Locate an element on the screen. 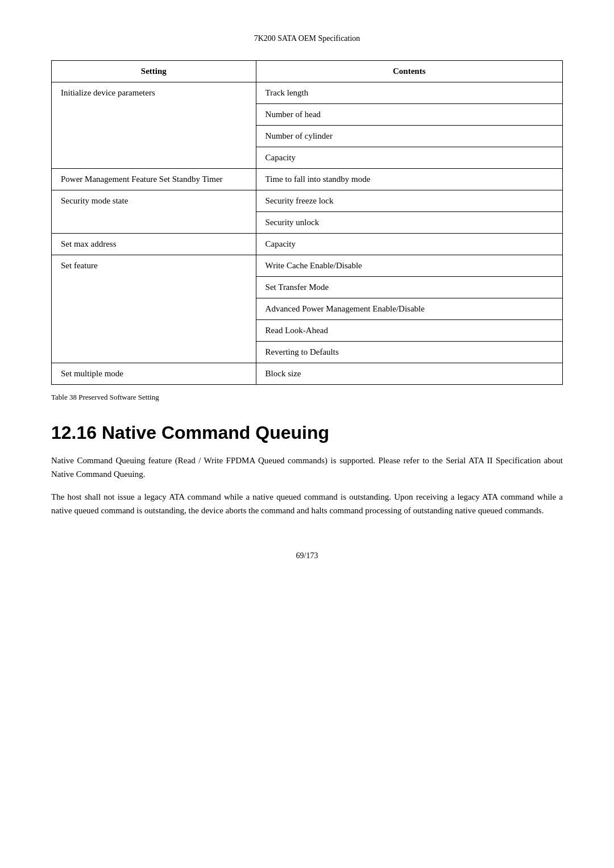 This screenshot has height=868, width=614. table-row: Set featureWrite Cache Enable/Disable is located at coordinates (307, 266).